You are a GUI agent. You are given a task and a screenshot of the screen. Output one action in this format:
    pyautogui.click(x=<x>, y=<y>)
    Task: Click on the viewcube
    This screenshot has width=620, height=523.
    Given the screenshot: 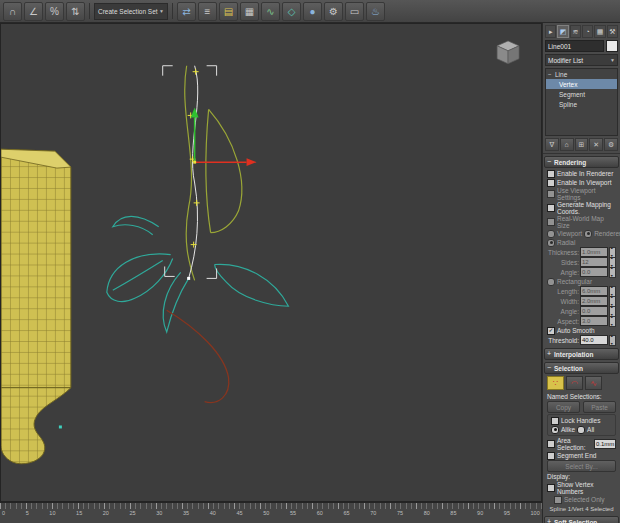 What is the action you would take?
    pyautogui.click(x=508, y=52)
    